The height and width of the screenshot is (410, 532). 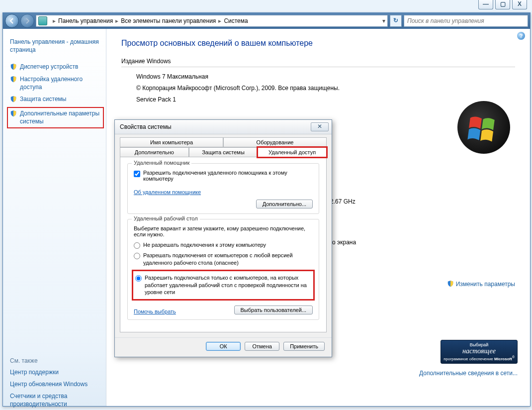 I want to click on see-also-windows-update: Центр обновления Windows, so click(x=56, y=384).